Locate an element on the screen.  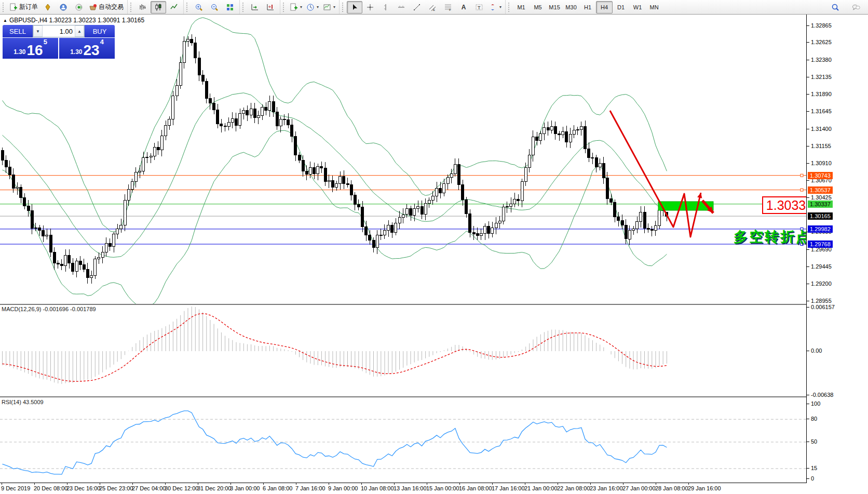
cursor-button is located at coordinates (355, 7).